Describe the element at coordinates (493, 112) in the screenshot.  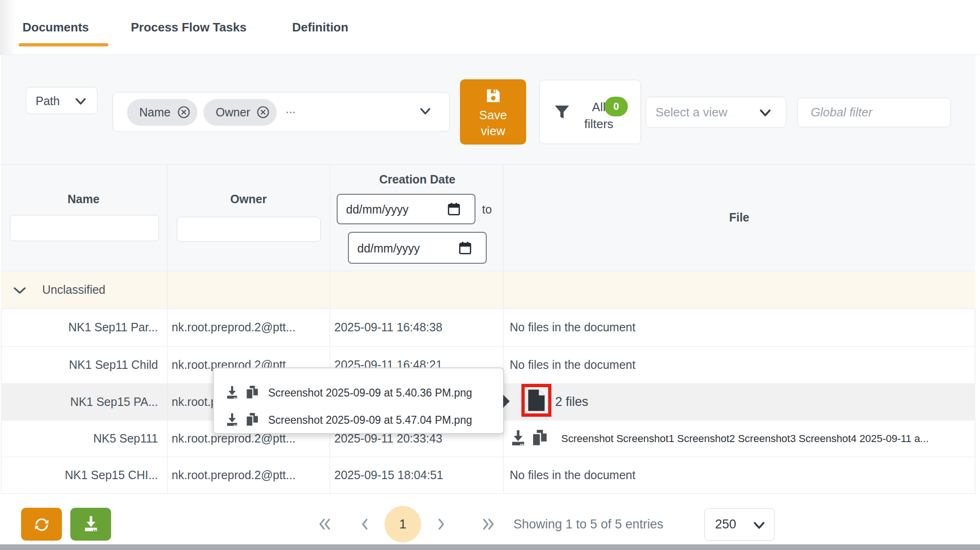
I see `save-view-button: Save view` at that location.